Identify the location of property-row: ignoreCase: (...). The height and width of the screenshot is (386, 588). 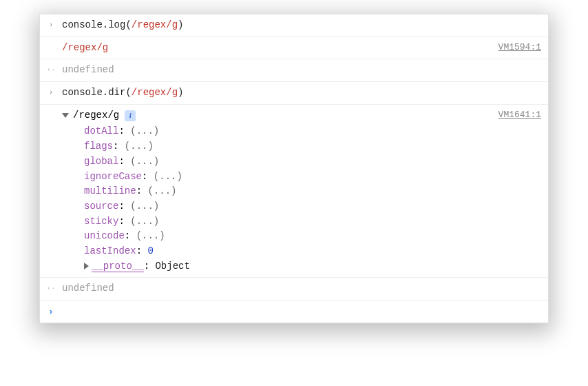
(313, 177).